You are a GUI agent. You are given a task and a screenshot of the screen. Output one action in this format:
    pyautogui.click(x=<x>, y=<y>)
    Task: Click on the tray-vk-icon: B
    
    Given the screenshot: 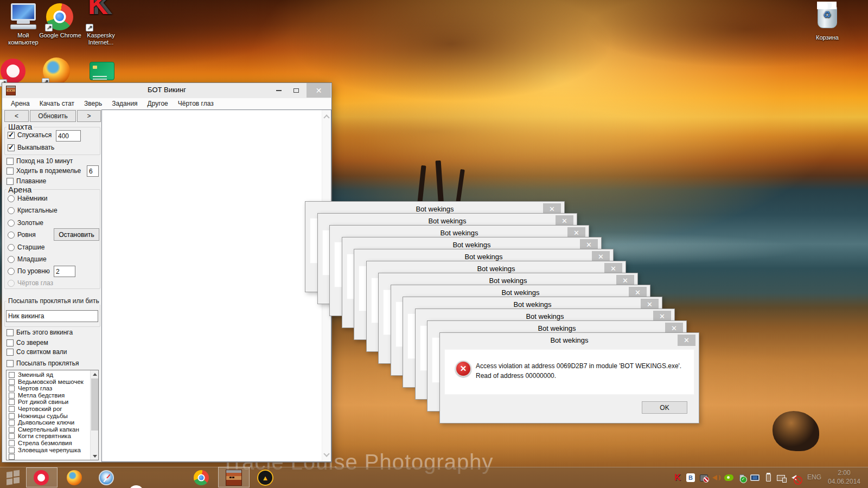 What is the action you would take?
    pyautogui.click(x=691, y=478)
    